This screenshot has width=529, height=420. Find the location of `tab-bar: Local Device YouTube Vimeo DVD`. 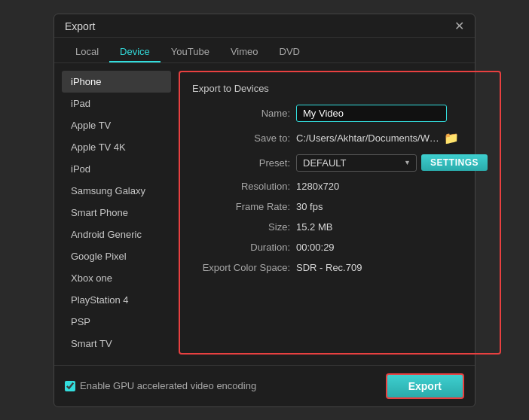

tab-bar: Local Device YouTube Vimeo DVD is located at coordinates (264, 50).